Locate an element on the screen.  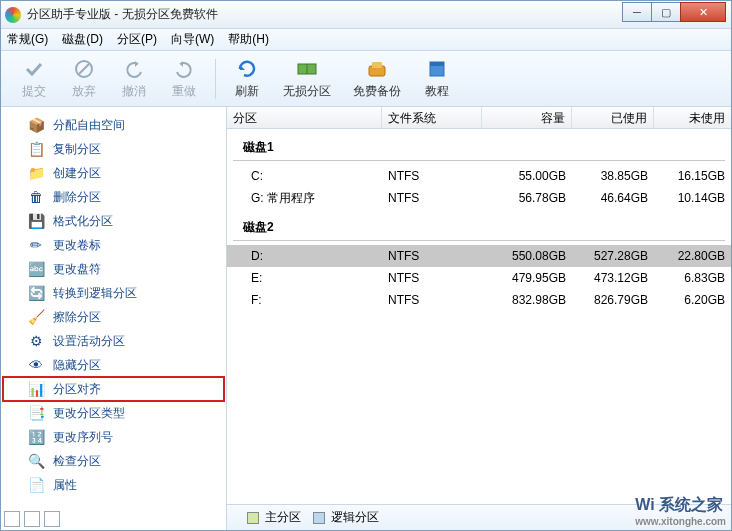
minimize-button: ─ is located at coordinates (637, 12).